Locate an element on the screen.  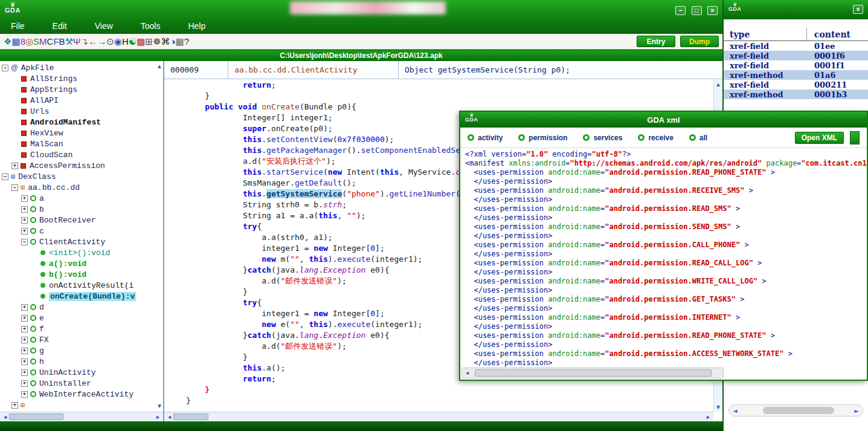
restore-button: □ is located at coordinates (697, 11).